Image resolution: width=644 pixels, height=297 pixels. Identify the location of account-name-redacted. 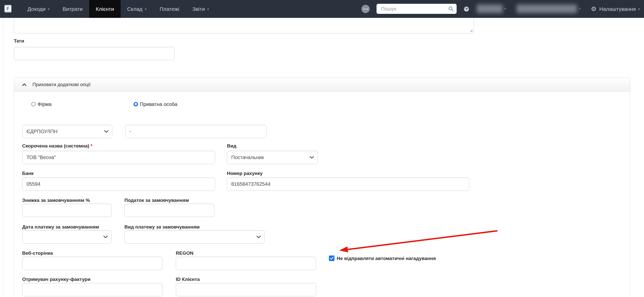
(490, 9).